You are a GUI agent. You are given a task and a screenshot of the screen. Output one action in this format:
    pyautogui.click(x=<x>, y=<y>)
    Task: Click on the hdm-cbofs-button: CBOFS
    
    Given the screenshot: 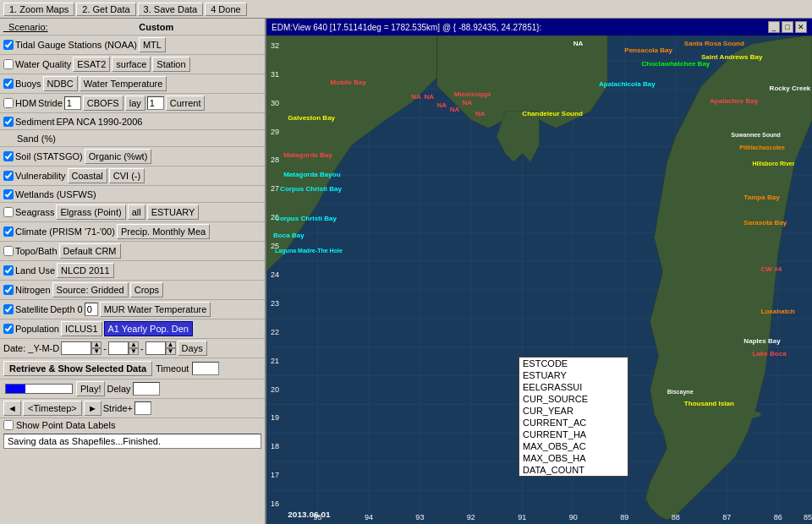 What is the action you would take?
    pyautogui.click(x=103, y=103)
    